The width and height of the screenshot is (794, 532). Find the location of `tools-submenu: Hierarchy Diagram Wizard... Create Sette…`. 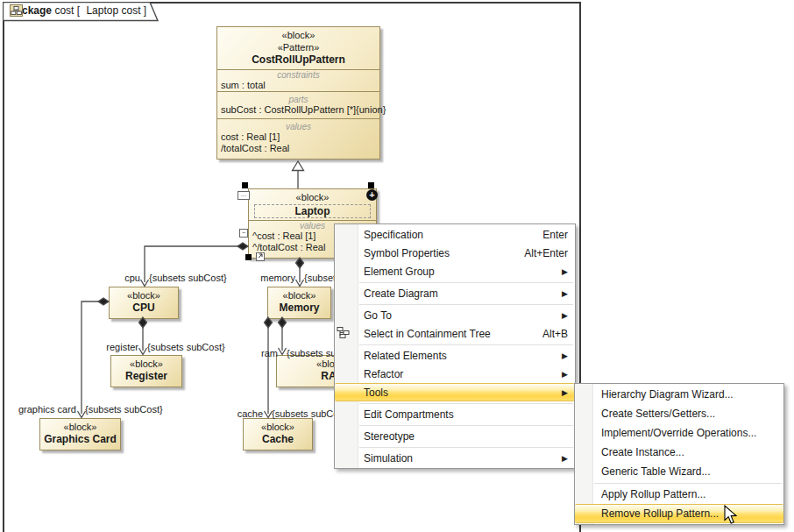

tools-submenu: Hierarchy Diagram Wizard... Create Sette… is located at coordinates (679, 454).